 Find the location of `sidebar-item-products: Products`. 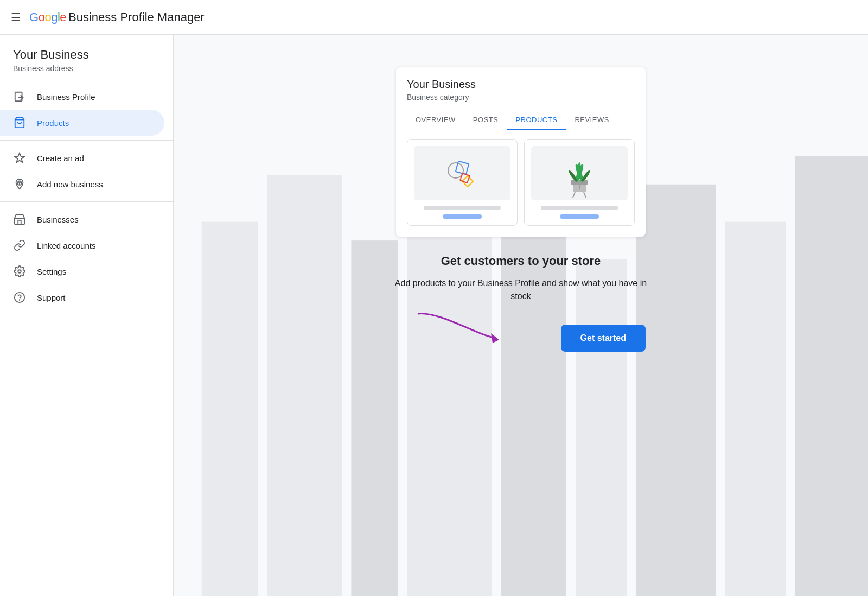

sidebar-item-products: Products is located at coordinates (82, 123).